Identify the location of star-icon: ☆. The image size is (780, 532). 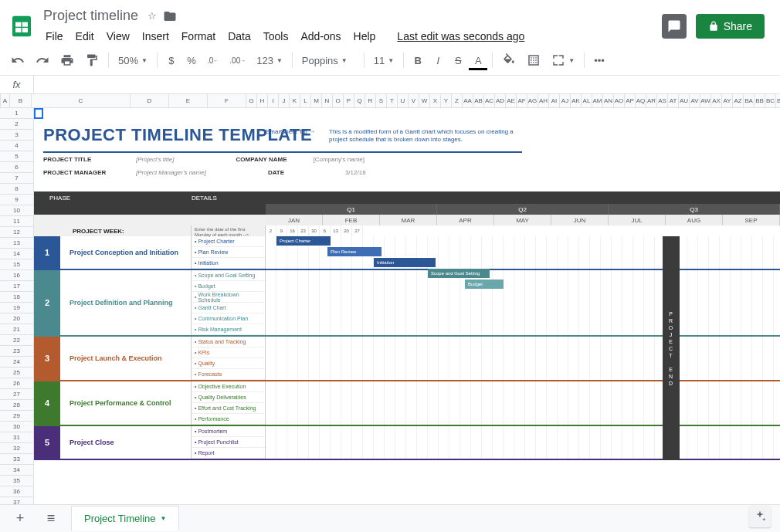
(152, 15).